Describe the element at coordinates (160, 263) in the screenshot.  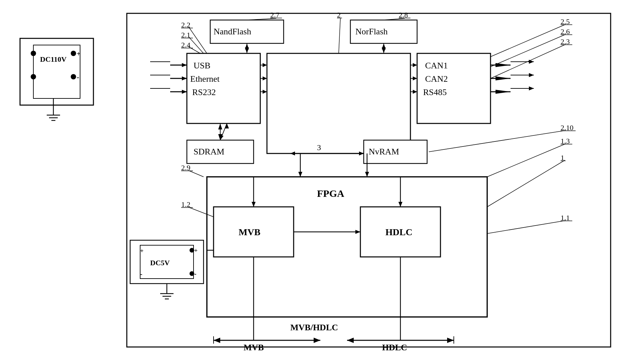
I see `dc5v-label: DC5V` at that location.